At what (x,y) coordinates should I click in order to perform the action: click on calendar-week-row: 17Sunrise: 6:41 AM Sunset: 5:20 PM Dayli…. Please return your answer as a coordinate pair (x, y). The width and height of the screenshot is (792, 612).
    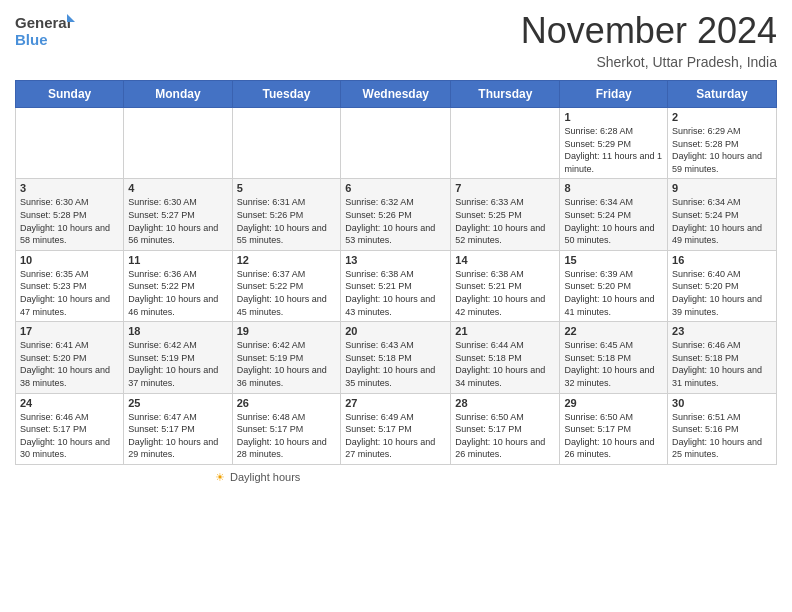
    Looking at the image, I should click on (396, 358).